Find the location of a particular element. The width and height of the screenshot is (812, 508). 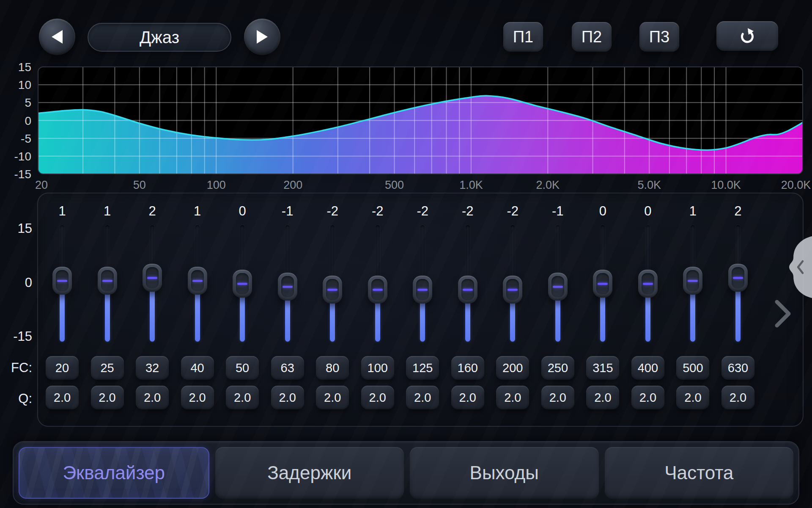

q-button-400: 2.0 is located at coordinates (648, 398).